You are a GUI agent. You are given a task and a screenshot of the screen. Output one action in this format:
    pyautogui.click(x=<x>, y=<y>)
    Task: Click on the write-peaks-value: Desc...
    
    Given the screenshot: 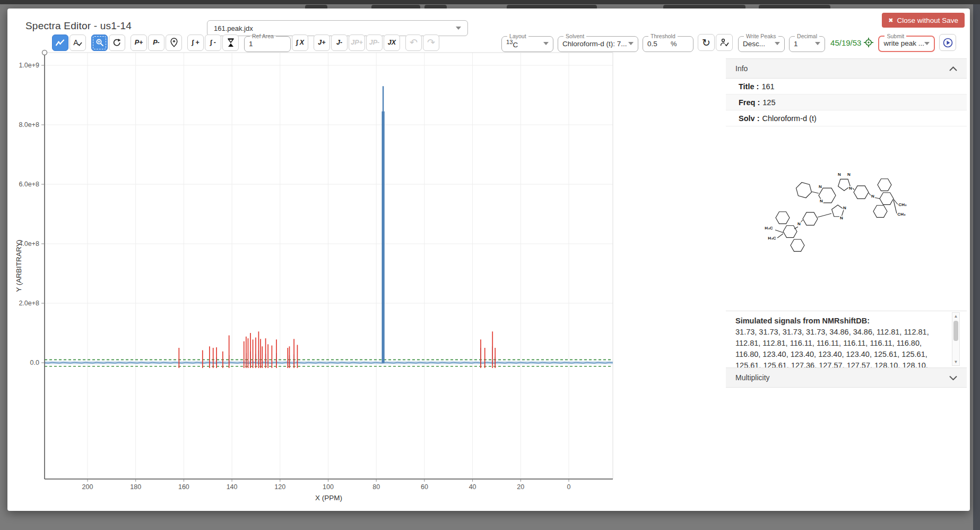 What is the action you would take?
    pyautogui.click(x=759, y=44)
    